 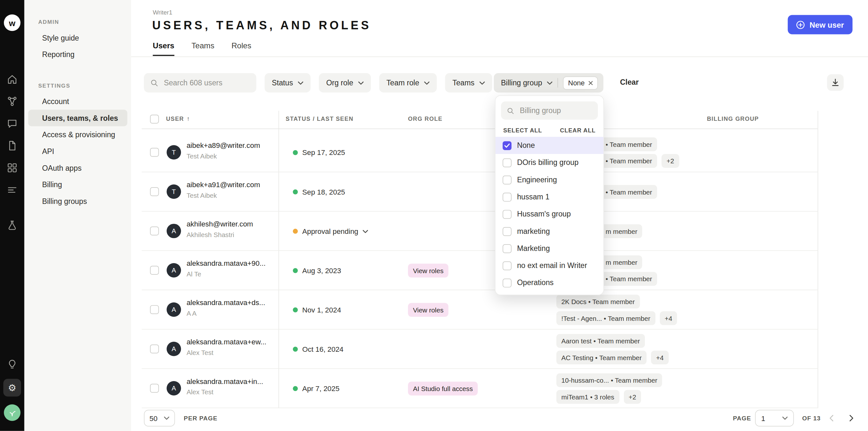 I want to click on icon-rail: w ⚙, so click(x=12, y=216).